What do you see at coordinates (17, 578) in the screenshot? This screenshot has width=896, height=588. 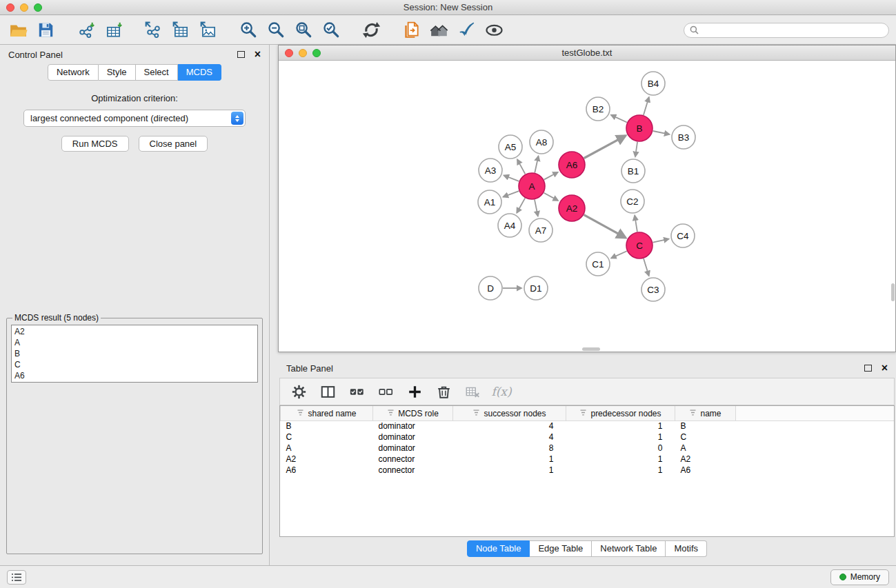 I see `task-history-button` at bounding box center [17, 578].